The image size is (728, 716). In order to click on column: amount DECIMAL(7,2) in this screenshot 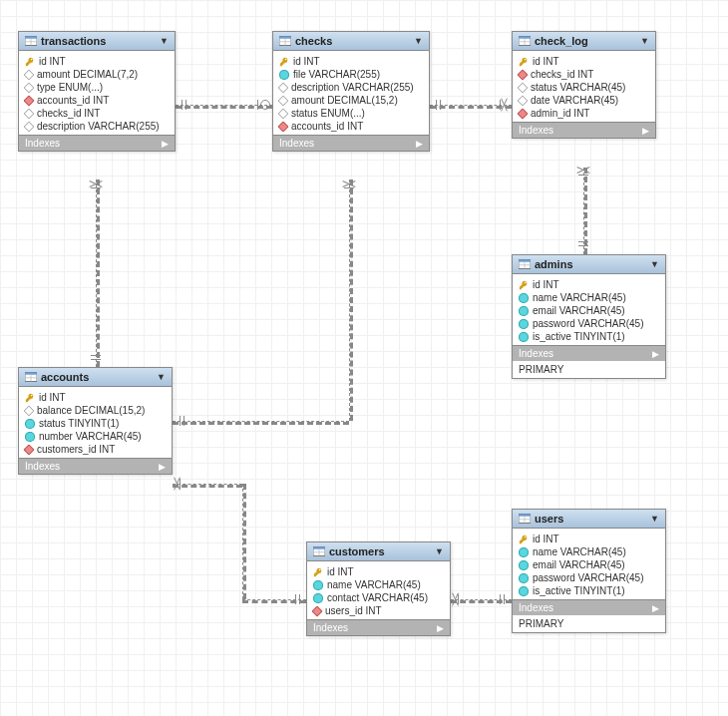, I will do `click(97, 74)`.